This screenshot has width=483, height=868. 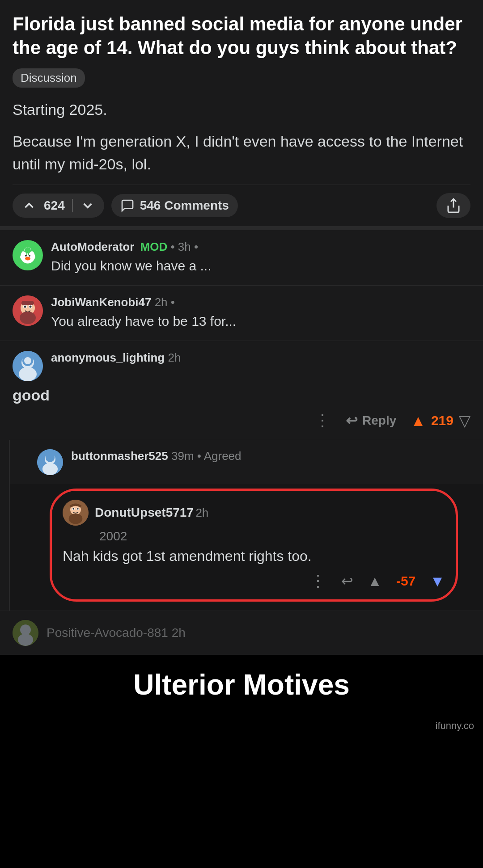 What do you see at coordinates (88, 206) in the screenshot?
I see `downvote-button` at bounding box center [88, 206].